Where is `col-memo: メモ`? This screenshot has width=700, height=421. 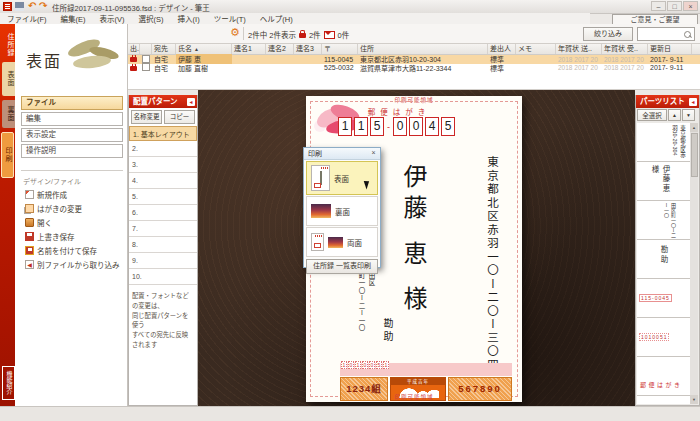 col-memo: メモ is located at coordinates (536, 49).